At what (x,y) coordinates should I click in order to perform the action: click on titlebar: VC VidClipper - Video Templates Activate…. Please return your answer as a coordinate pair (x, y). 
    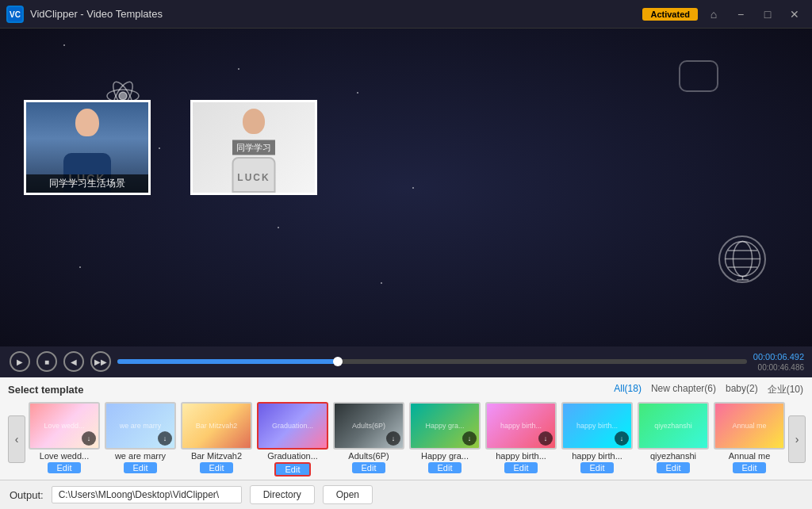
    Looking at the image, I should click on (406, 14).